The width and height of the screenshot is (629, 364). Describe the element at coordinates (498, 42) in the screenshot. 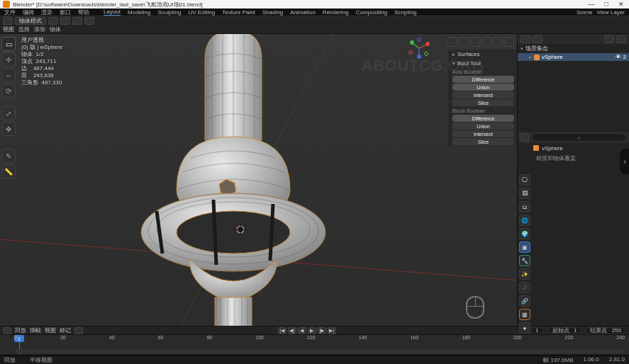

I see `shading-matprev` at that location.